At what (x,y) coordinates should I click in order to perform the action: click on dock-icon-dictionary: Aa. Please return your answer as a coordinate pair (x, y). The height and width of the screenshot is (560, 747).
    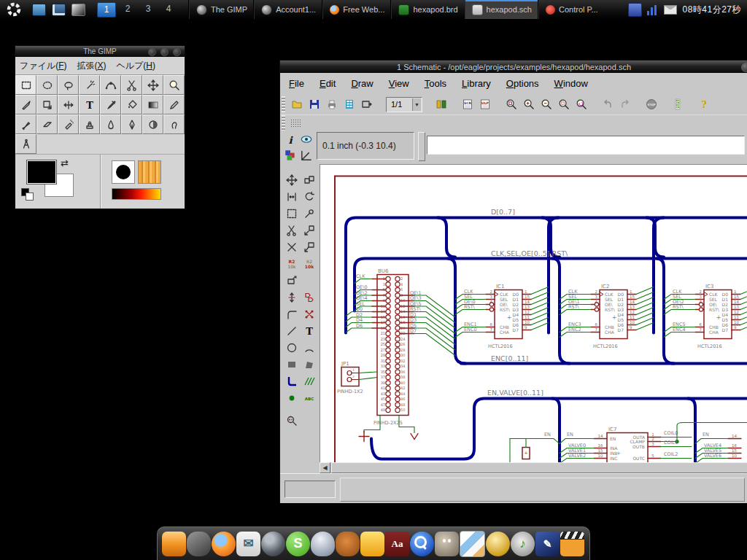
    Looking at the image, I should click on (397, 544).